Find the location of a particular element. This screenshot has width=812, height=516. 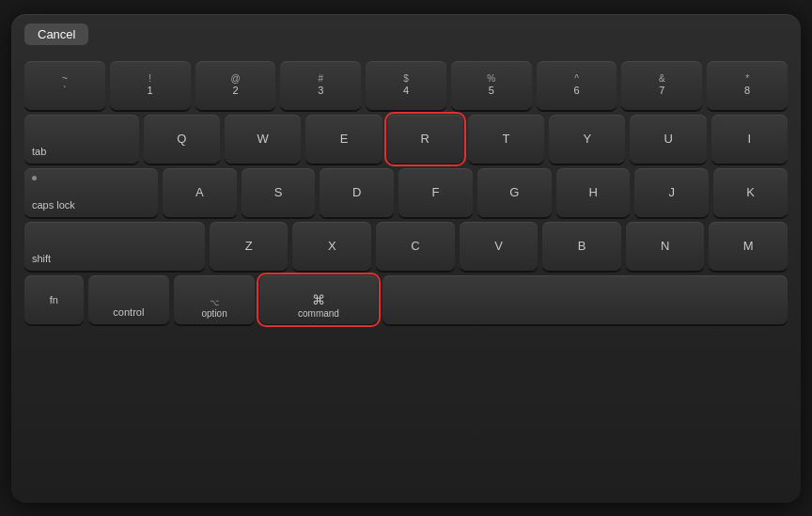

key-a: A is located at coordinates (199, 193).